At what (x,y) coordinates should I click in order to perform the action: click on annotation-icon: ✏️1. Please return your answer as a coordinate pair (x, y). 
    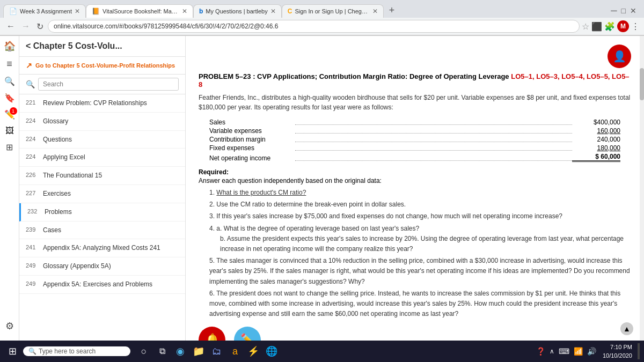
    Looking at the image, I should click on (10, 115).